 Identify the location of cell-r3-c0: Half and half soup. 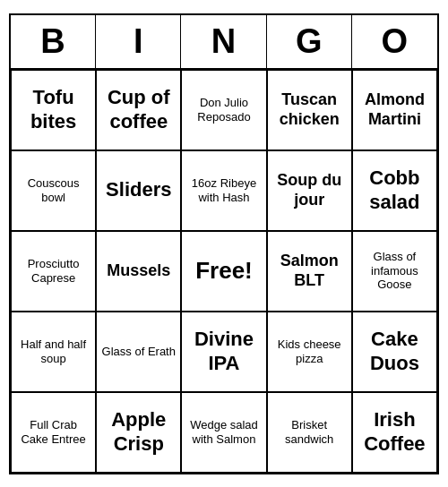
(54, 352).